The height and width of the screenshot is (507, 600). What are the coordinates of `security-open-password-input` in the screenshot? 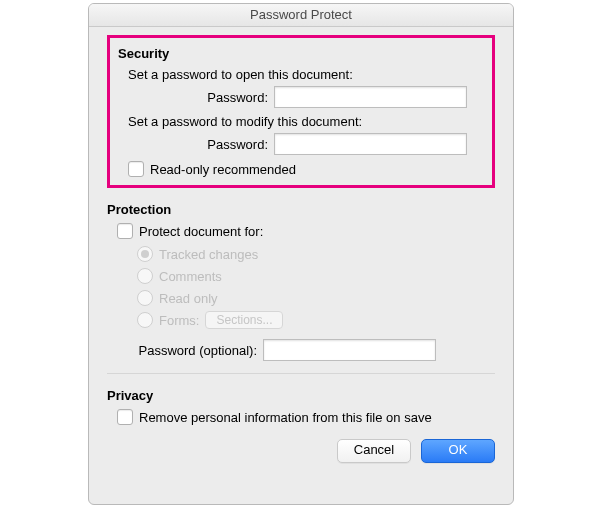 It's located at (370, 97).